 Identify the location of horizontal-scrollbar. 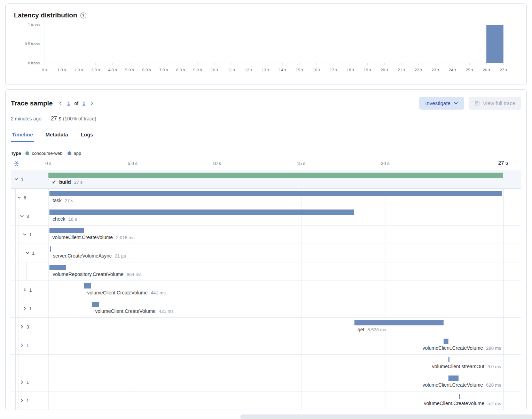
(386, 417).